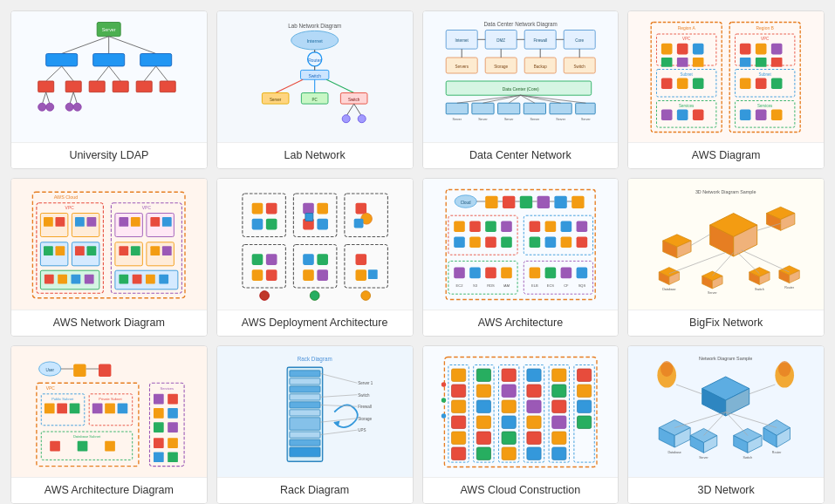 The width and height of the screenshot is (835, 504). I want to click on card-image-university-ldap: Server, so click(109, 77).